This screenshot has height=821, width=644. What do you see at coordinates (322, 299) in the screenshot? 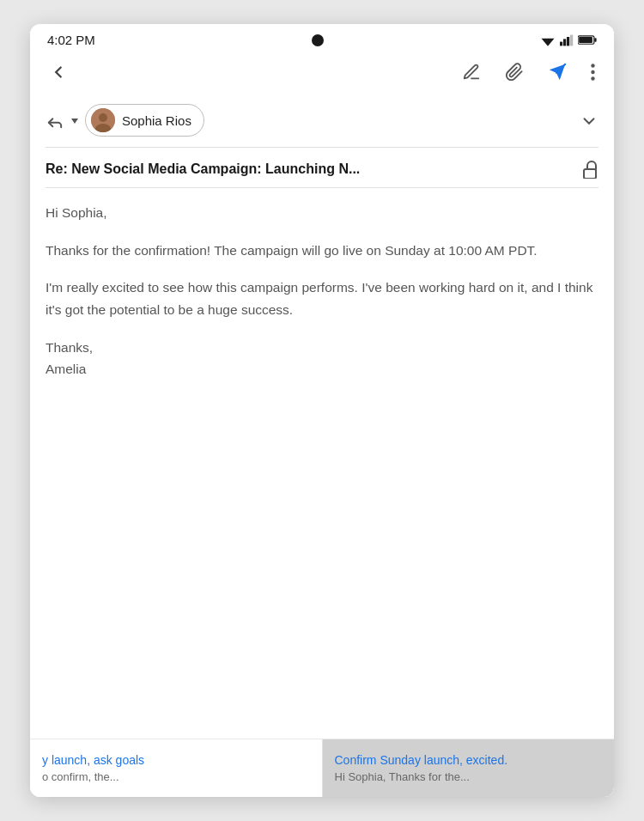
I see `email-paragraph2: I'm really excited to see how this campa…` at bounding box center [322, 299].